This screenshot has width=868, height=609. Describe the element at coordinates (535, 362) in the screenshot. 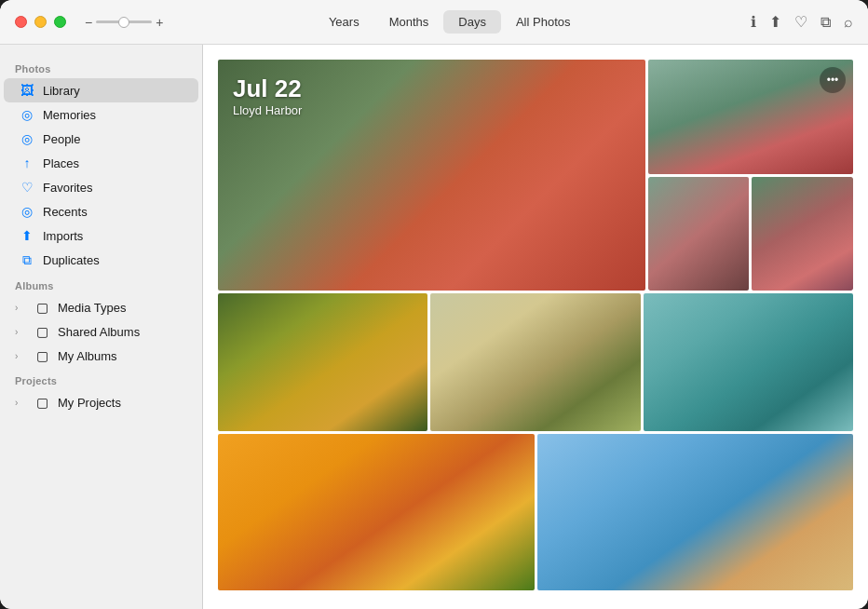

I see `photo-field-girl` at that location.